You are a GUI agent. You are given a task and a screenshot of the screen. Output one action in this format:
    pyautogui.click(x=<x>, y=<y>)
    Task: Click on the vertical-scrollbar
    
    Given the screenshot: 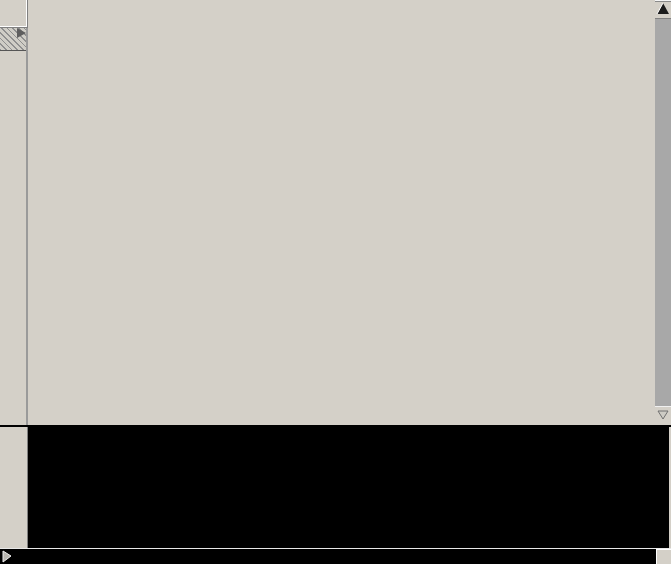 What is the action you would take?
    pyautogui.click(x=663, y=212)
    